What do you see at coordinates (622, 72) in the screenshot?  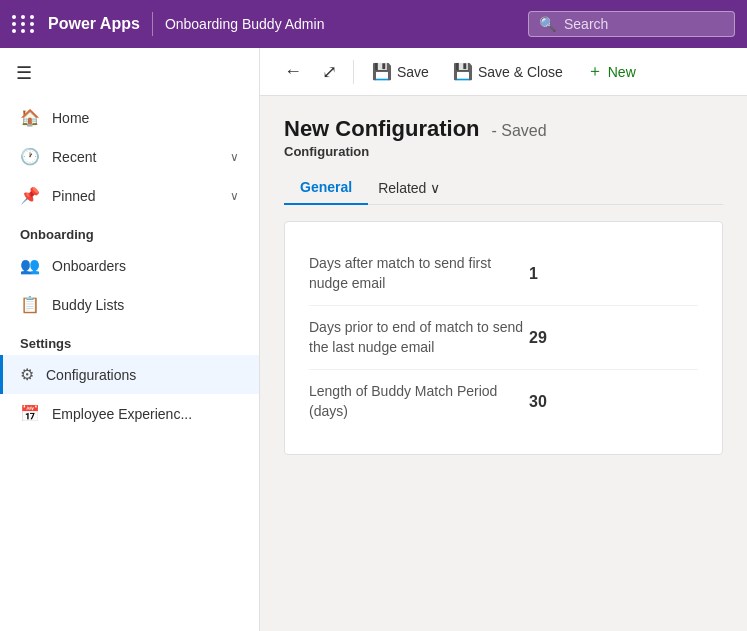 I see `new-label: New` at bounding box center [622, 72].